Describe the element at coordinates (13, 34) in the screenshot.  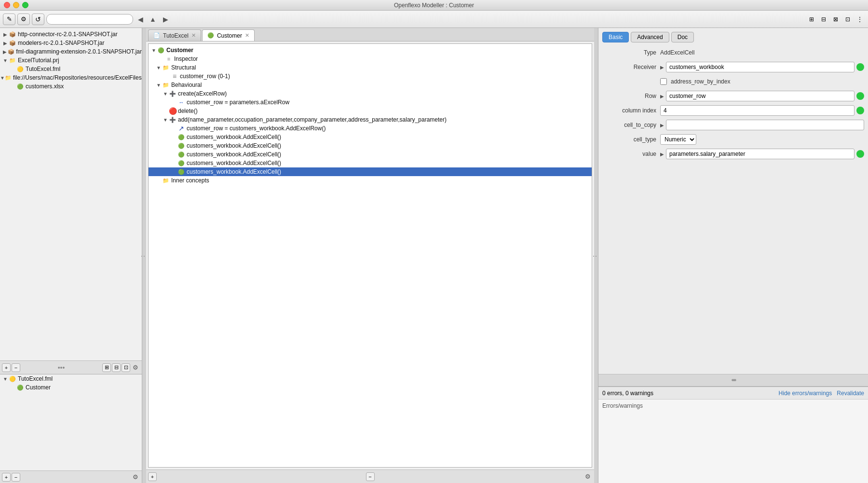
I see `package-icon: 📦` at that location.